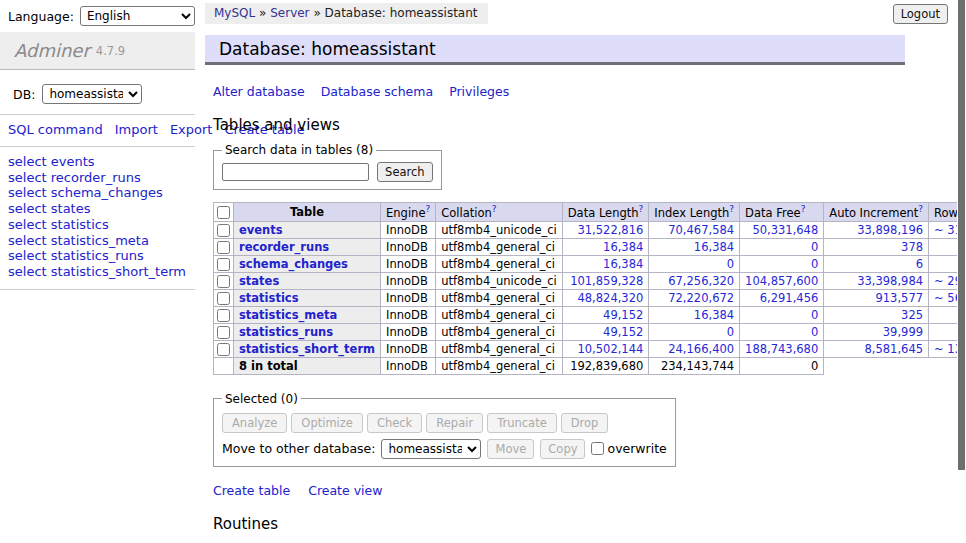  Describe the element at coordinates (307, 349) in the screenshot. I see `table-link-statistics-short-term: statistics_short_term` at that location.